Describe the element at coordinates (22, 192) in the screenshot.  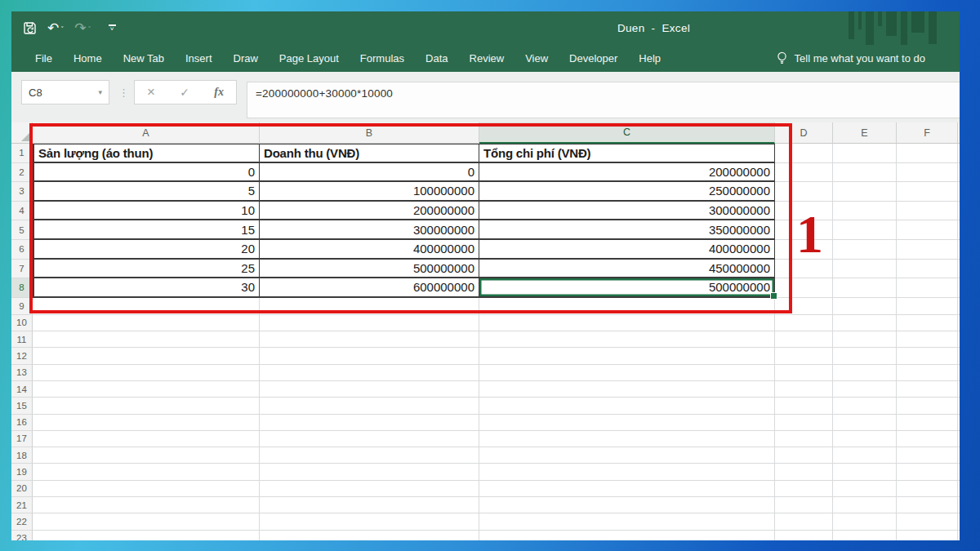
I see `row-header-3: 3` at that location.